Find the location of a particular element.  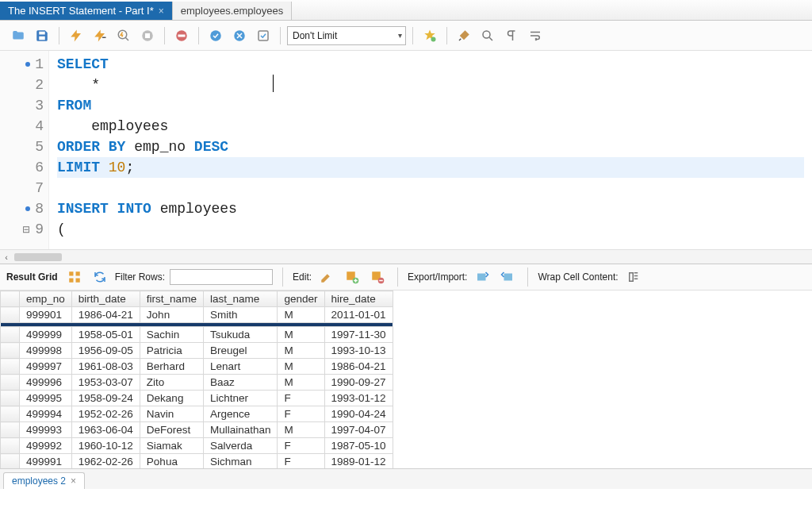

stop-button is located at coordinates (147, 36).